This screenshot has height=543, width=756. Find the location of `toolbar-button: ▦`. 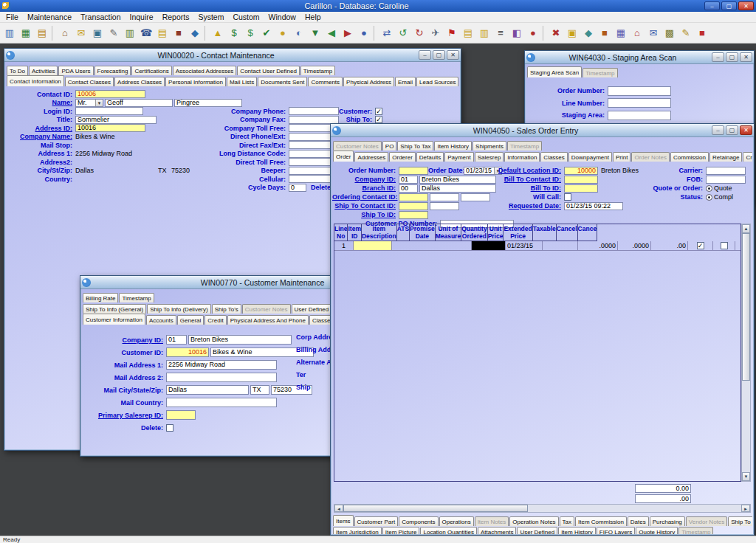

toolbar-button: ▦ is located at coordinates (26, 33).